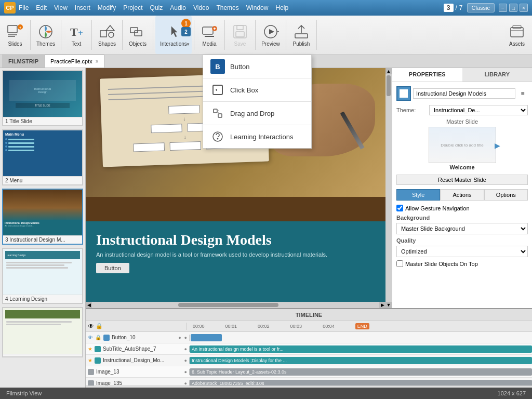 Image resolution: width=532 pixels, height=399 pixels. What do you see at coordinates (389, 71) in the screenshot?
I see `vscroll-up-arrow: ▲` at bounding box center [389, 71].